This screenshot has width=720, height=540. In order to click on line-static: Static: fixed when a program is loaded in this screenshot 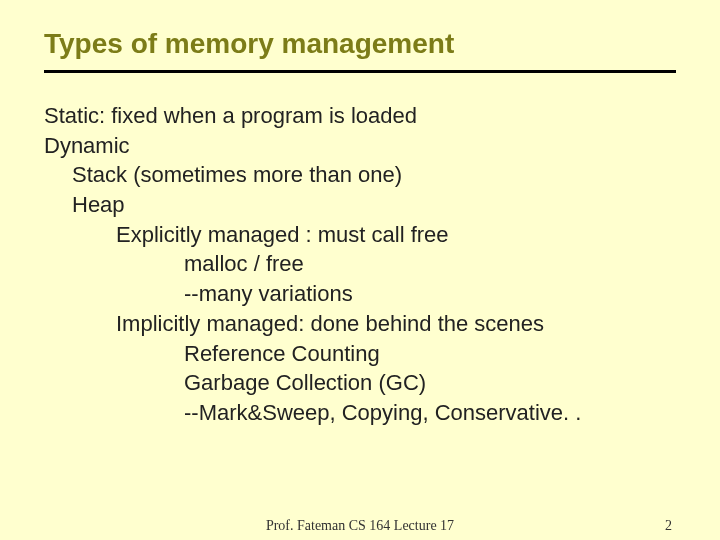, I will do `click(360, 116)`.